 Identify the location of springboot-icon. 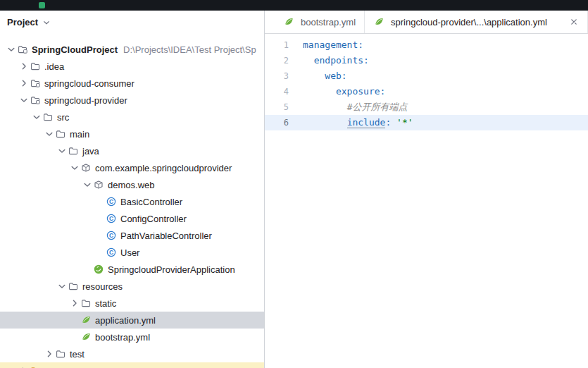
(99, 269).